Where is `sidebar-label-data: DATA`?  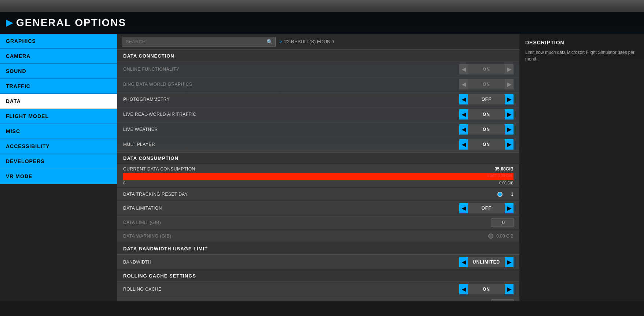
sidebar-label-data: DATA is located at coordinates (13, 101).